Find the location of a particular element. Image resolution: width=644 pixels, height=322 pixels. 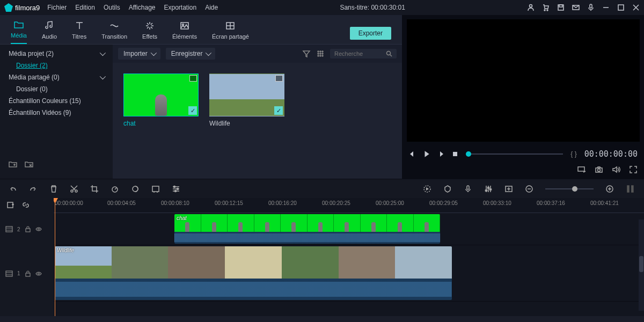

import-button: Importer is located at coordinates (140, 54).